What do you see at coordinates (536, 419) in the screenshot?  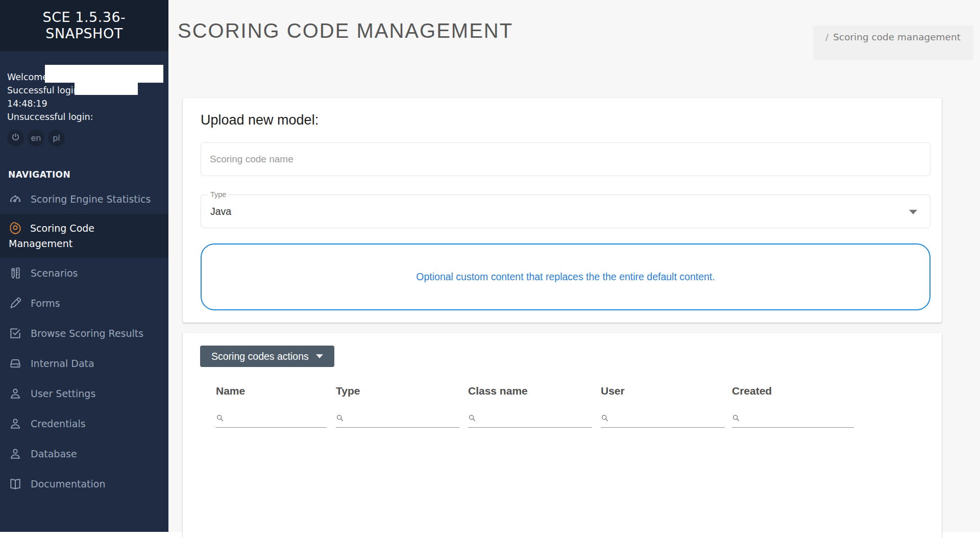 I see `class-name-filter-input` at bounding box center [536, 419].